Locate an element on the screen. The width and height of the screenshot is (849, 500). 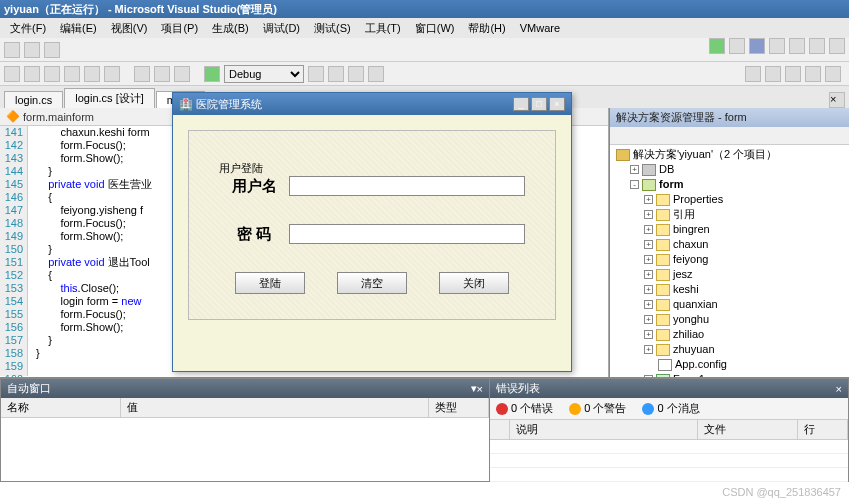
clear-button: 清空 is located at coordinates (372, 283).